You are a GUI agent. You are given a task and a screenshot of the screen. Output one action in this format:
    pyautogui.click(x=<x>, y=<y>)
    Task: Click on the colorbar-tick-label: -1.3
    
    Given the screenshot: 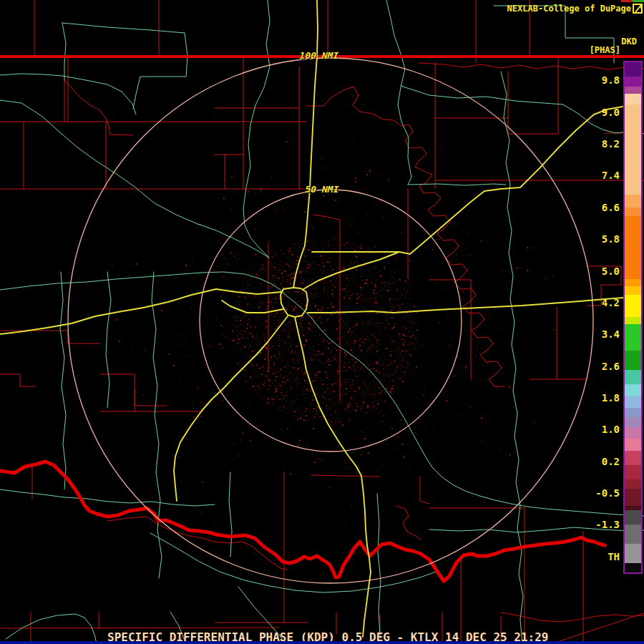 What is the action you would take?
    pyautogui.click(x=592, y=525)
    